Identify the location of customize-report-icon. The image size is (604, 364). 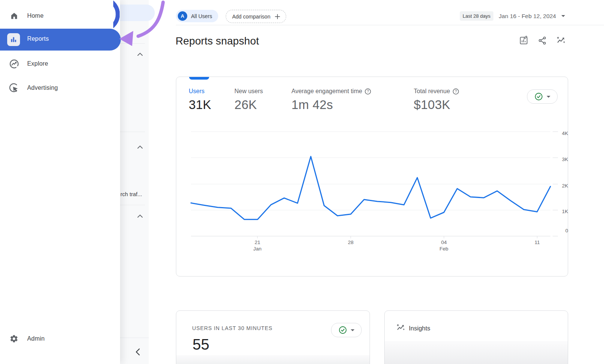
(524, 41).